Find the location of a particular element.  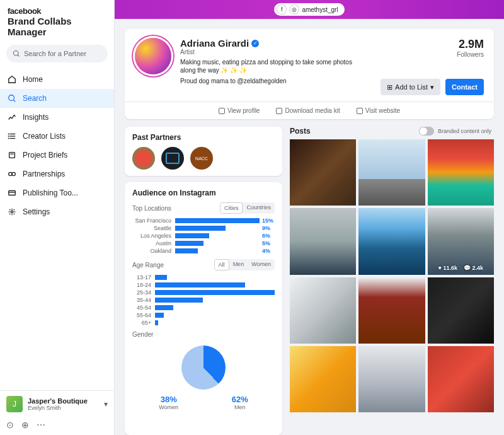

toggle-countries: Countries is located at coordinates (258, 208).